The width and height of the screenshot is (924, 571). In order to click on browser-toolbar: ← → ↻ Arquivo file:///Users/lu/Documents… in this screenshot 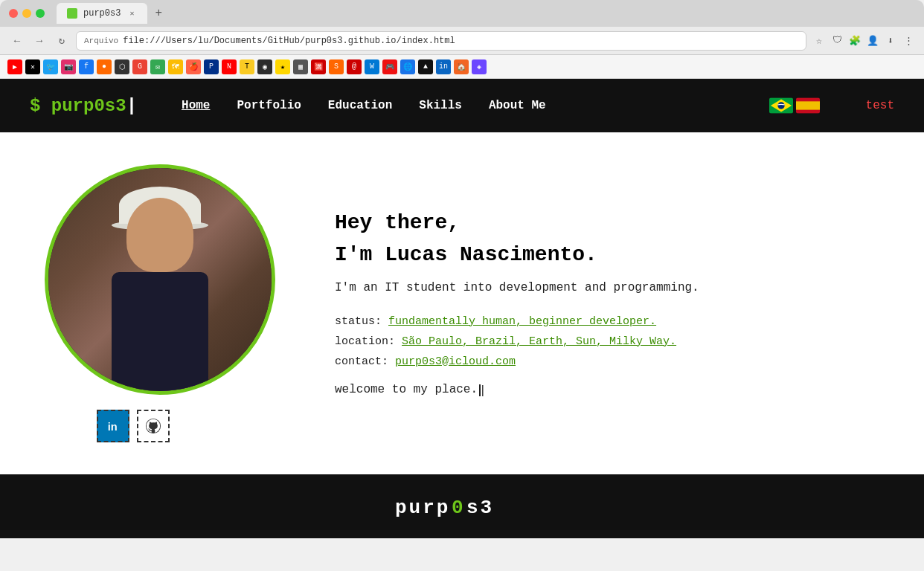, I will do `click(462, 41)`.